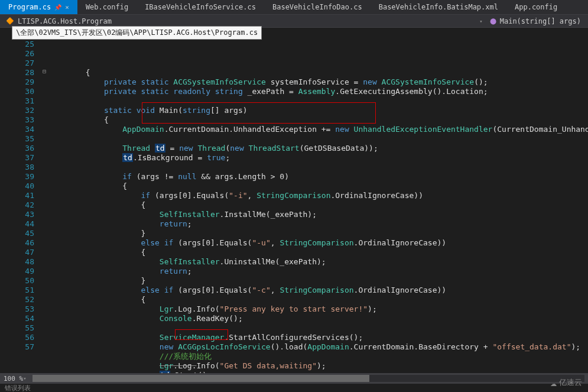  Describe the element at coordinates (438, 7) in the screenshot. I see `tab-batismap: BaseVehicleInfo.BatisMap.xml` at that location.